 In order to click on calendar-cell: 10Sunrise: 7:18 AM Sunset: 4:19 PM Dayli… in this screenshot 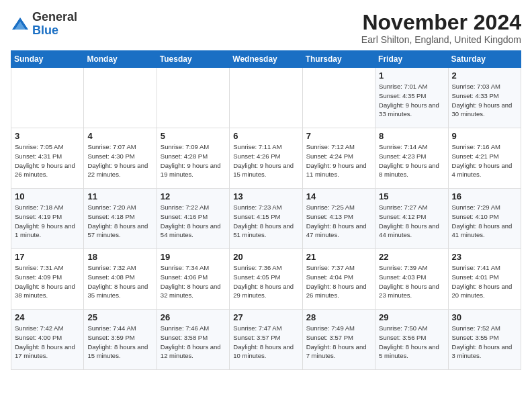, I will do `click(48, 219)`.